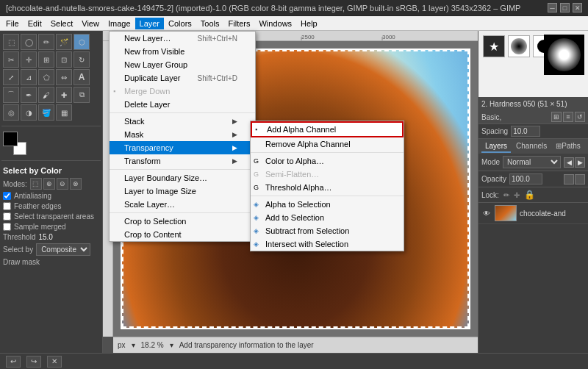 The height and width of the screenshot is (369, 588). Describe the element at coordinates (327, 204) in the screenshot. I see `menu-alpha-to-selection: ◈ Alpha to Selection` at that location.